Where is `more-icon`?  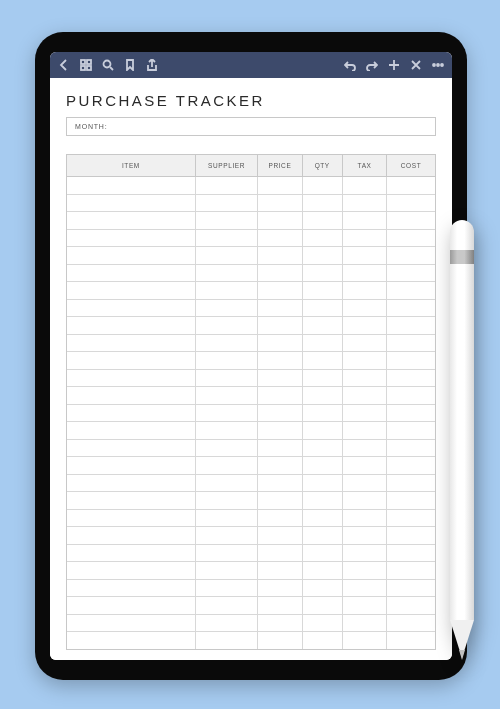 more-icon is located at coordinates (438, 65).